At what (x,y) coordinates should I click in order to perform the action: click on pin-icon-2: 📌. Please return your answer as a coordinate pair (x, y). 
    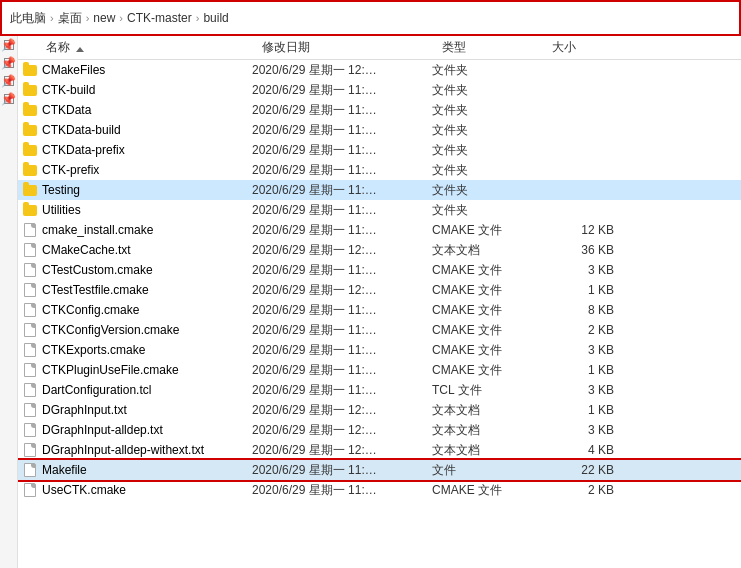
    Looking at the image, I should click on (9, 81).